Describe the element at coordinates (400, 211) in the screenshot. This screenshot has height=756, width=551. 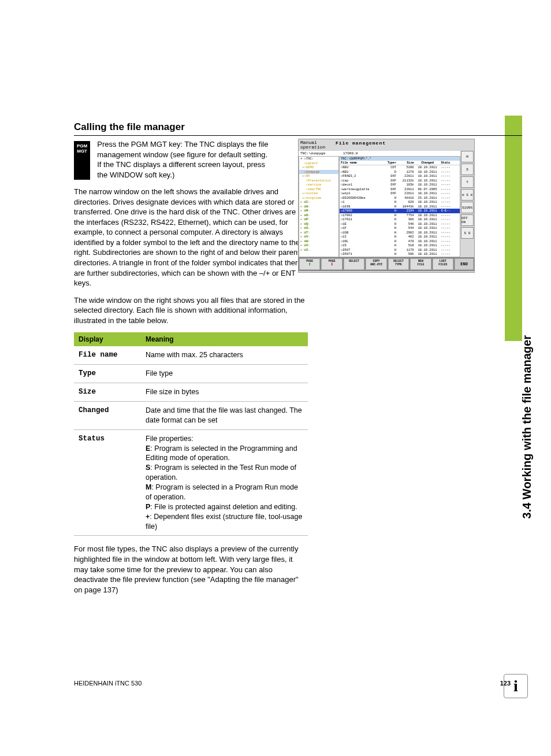
I see `file-row: ▭17000H233418.10.2011S-E--` at that location.